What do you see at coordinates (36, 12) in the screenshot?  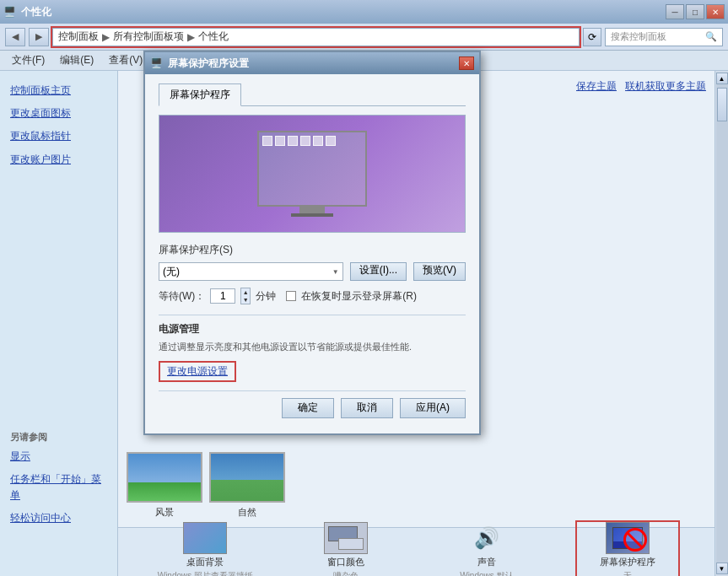 I see `window-title: 个性化` at bounding box center [36, 12].